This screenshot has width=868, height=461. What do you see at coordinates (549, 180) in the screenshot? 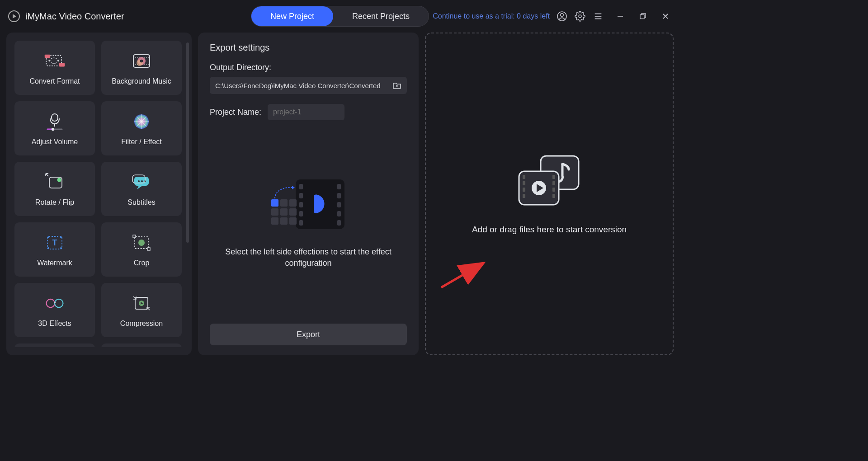
I see `dropzone-illustration-icon` at bounding box center [549, 180].